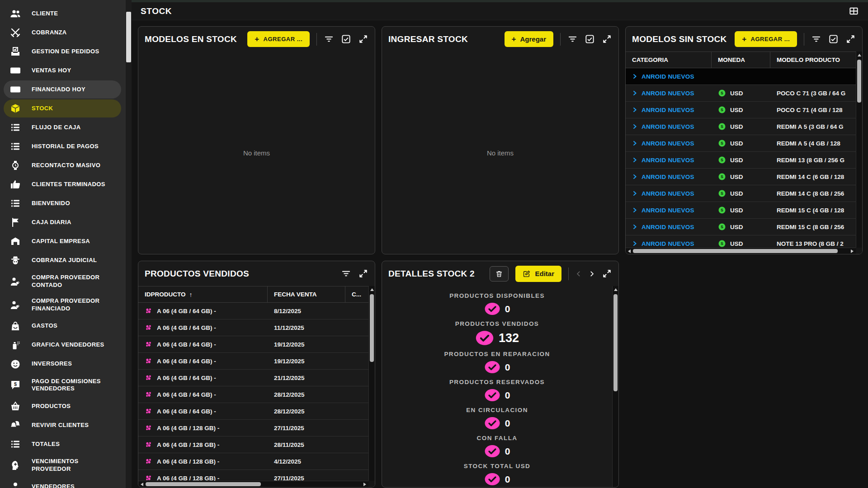  Describe the element at coordinates (62, 89) in the screenshot. I see `sidebar-item: FINANCIADO HOY` at that location.